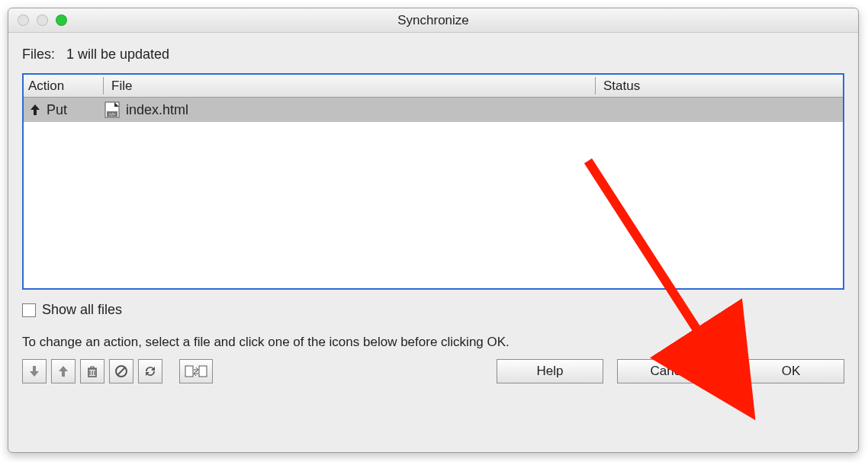 This screenshot has height=462, width=868. What do you see at coordinates (34, 371) in the screenshot?
I see `arrow-down-icon` at bounding box center [34, 371].